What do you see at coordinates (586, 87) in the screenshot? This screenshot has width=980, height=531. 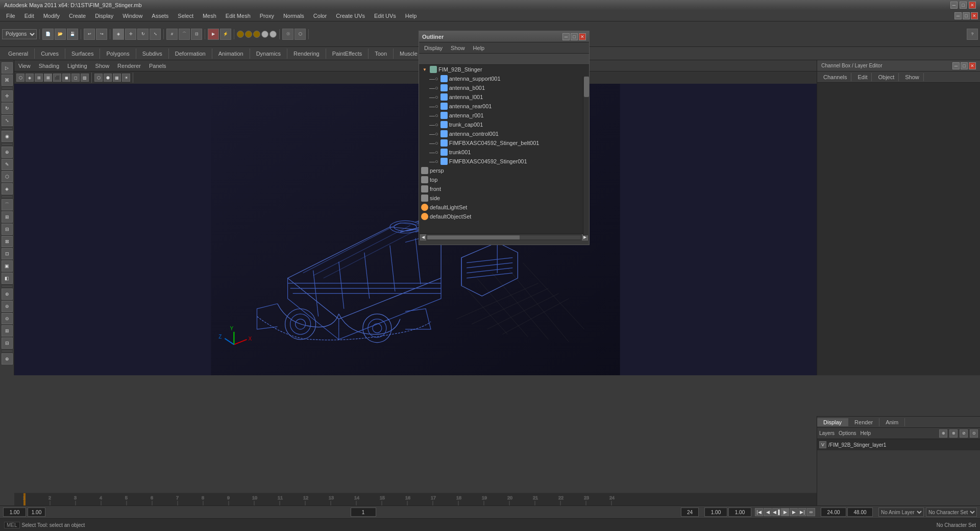 I see `outliner-scroll-thumb` at bounding box center [586, 87].